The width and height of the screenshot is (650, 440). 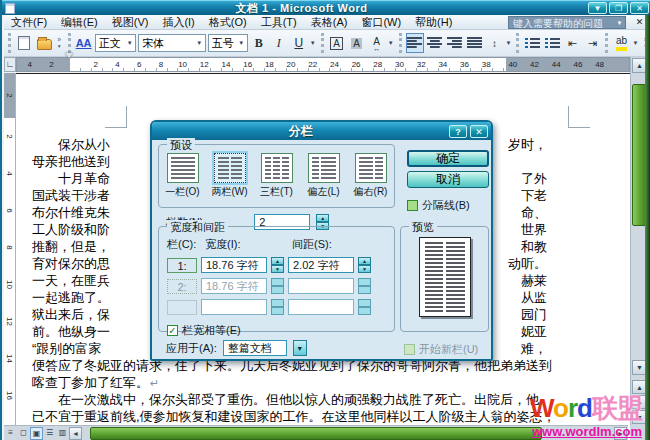 What do you see at coordinates (24, 434) in the screenshot?
I see `web-layout-view-button: ◻` at bounding box center [24, 434].